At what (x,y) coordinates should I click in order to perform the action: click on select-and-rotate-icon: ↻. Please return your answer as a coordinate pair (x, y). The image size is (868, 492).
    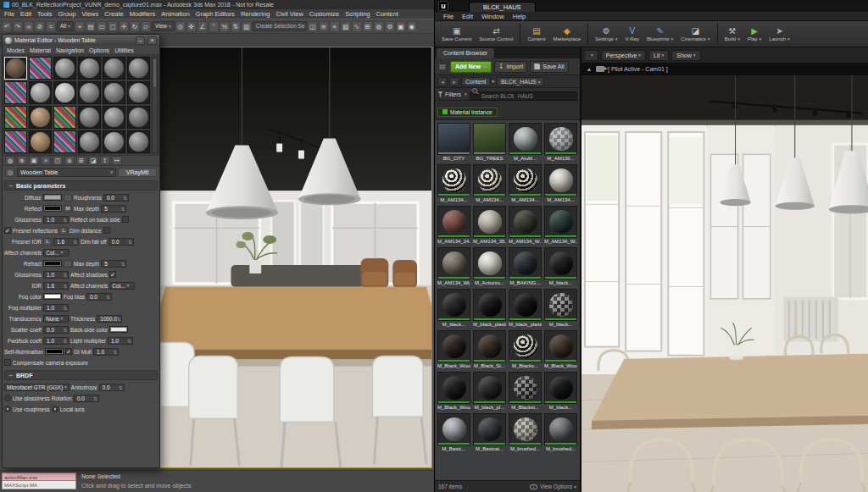
    Looking at the image, I should click on (135, 27).